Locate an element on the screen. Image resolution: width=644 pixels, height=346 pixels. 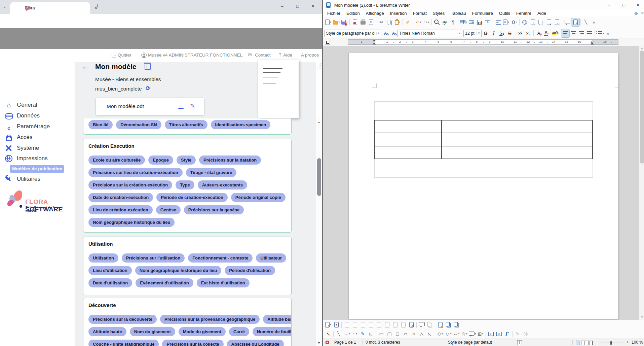
insert-frame is located at coordinates (491, 334).